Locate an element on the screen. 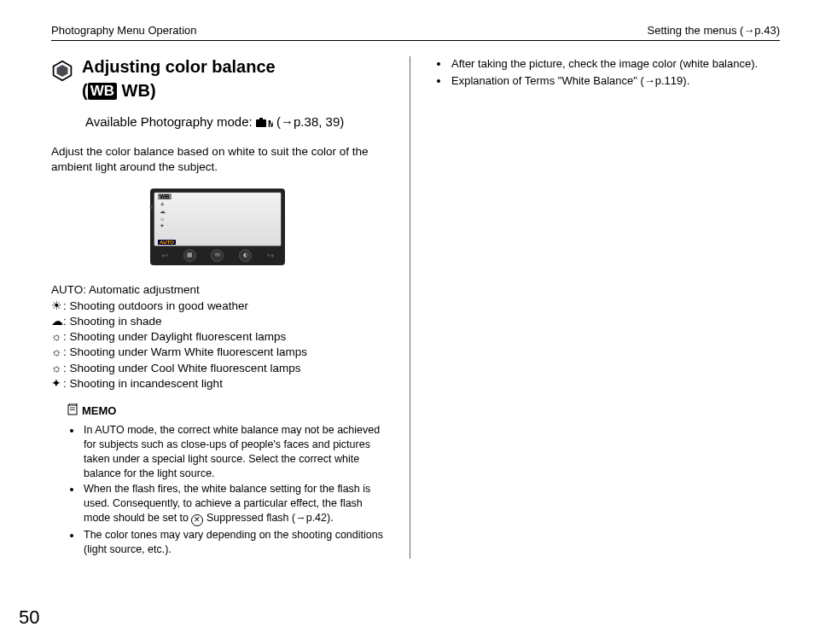  memo-item: When the flash fires, the white balance … is located at coordinates (233, 504).